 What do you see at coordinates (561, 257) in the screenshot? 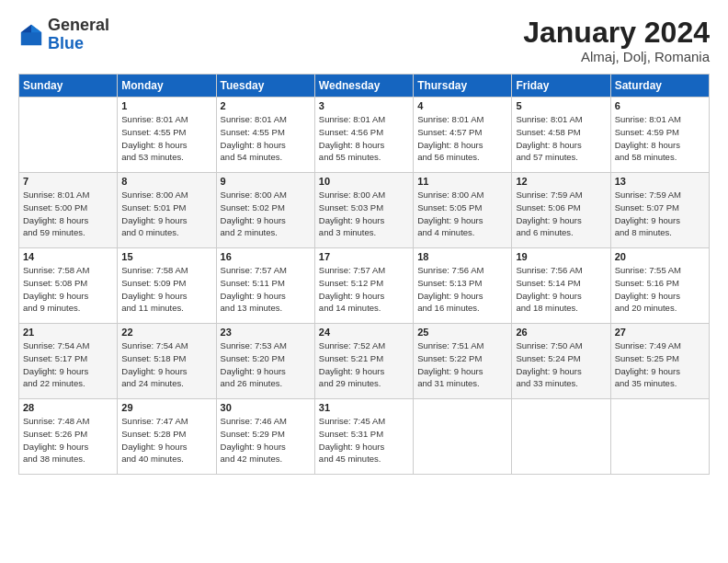
I see `day-number: 19` at bounding box center [561, 257].